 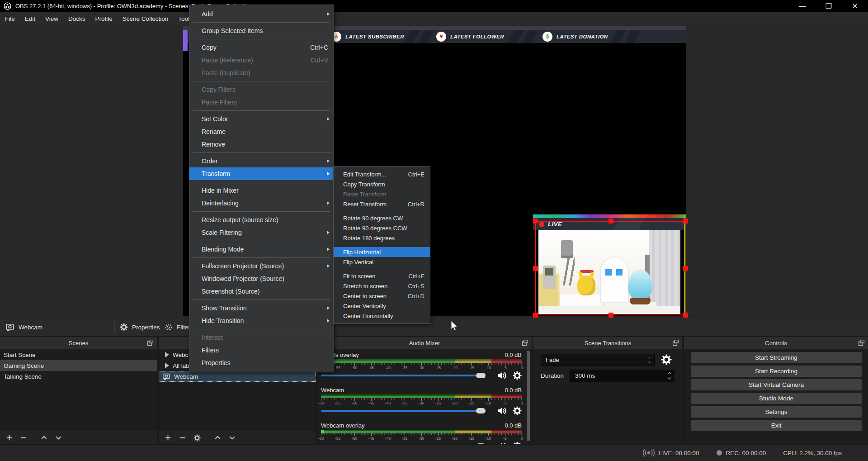 What do you see at coordinates (261, 31) in the screenshot?
I see `context-menu-item-group-selected-items: Group Selected Items` at bounding box center [261, 31].